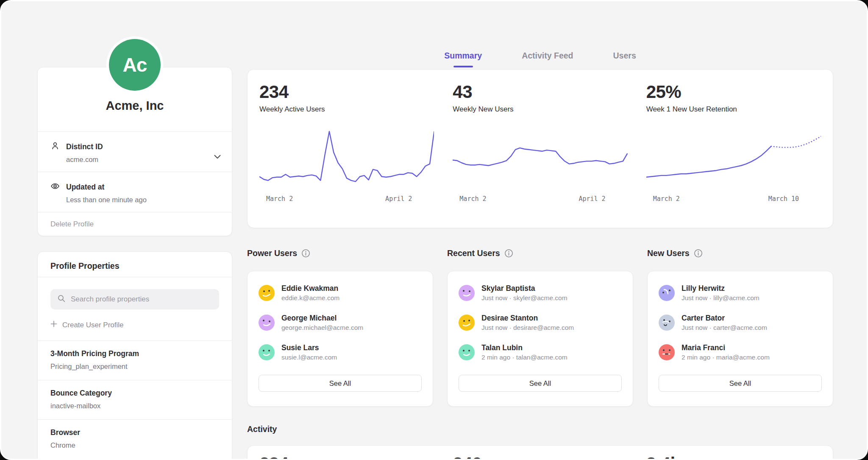 The height and width of the screenshot is (460, 868). I want to click on weekly-active-users-chart, so click(347, 156).